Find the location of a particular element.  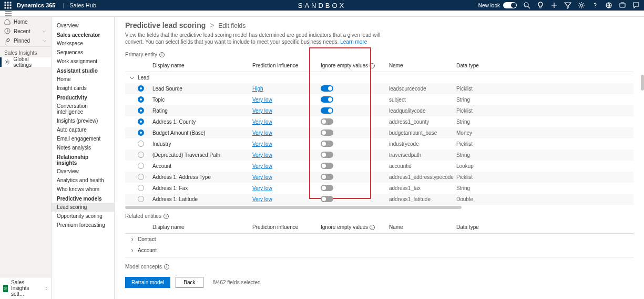

side-insight-cards: Insight cards is located at coordinates (83, 88).